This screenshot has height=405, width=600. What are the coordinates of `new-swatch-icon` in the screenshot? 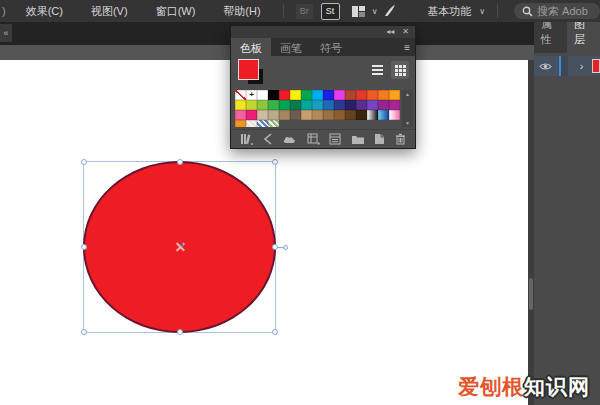 It's located at (380, 139).